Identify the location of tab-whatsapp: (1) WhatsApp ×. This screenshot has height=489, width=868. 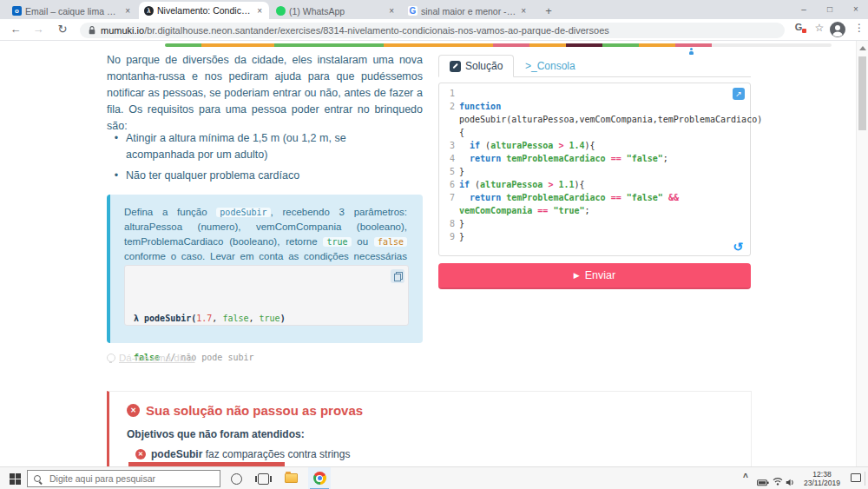
(336, 10).